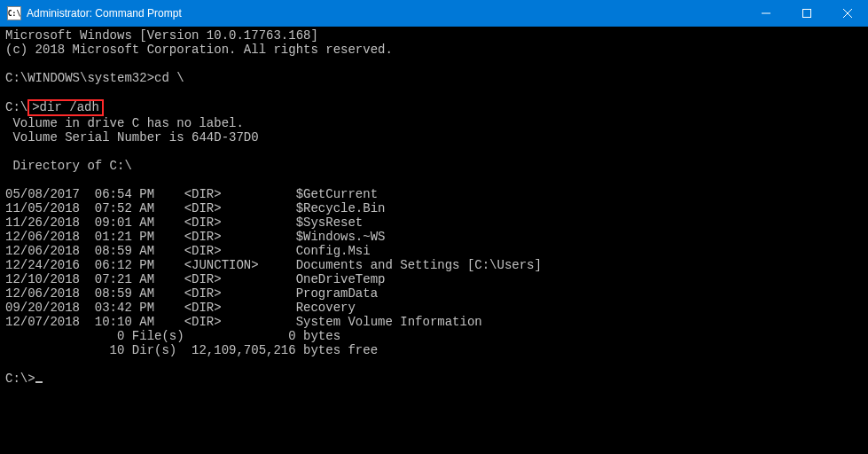 This screenshot has width=868, height=454. What do you see at coordinates (807, 13) in the screenshot?
I see `maximize-icon` at bounding box center [807, 13].